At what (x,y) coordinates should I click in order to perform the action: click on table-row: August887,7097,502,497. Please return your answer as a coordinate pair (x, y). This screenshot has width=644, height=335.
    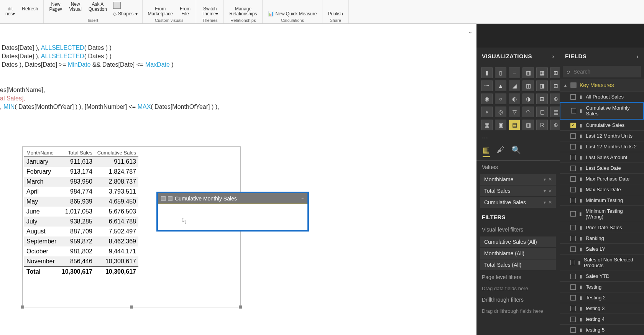
    Looking at the image, I should click on (81, 232).